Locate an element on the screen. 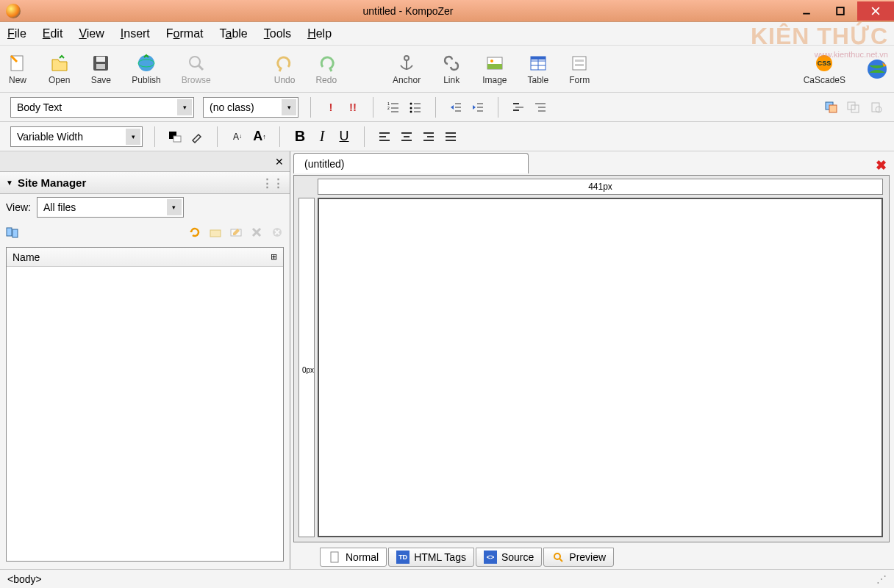 This screenshot has height=588, width=894. bold-button: B is located at coordinates (300, 137).